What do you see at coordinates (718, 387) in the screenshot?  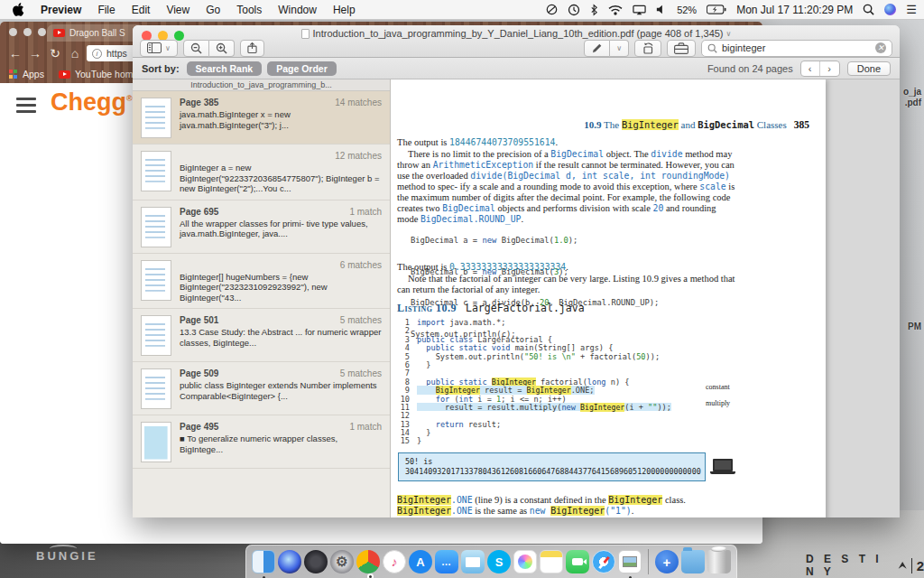 I see `margin-note-constant: constant` at bounding box center [718, 387].